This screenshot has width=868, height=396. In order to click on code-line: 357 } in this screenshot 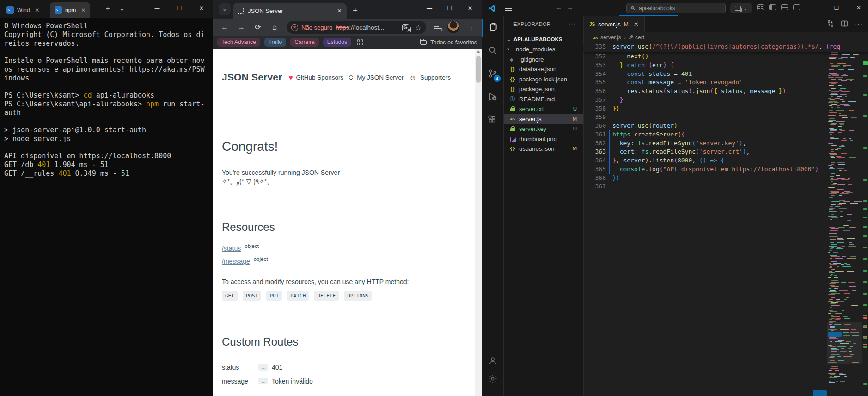, I will do `click(705, 100)`.